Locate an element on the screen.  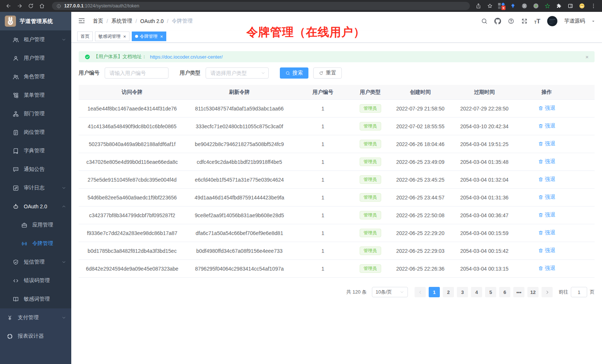
reload-button is located at coordinates (31, 6).